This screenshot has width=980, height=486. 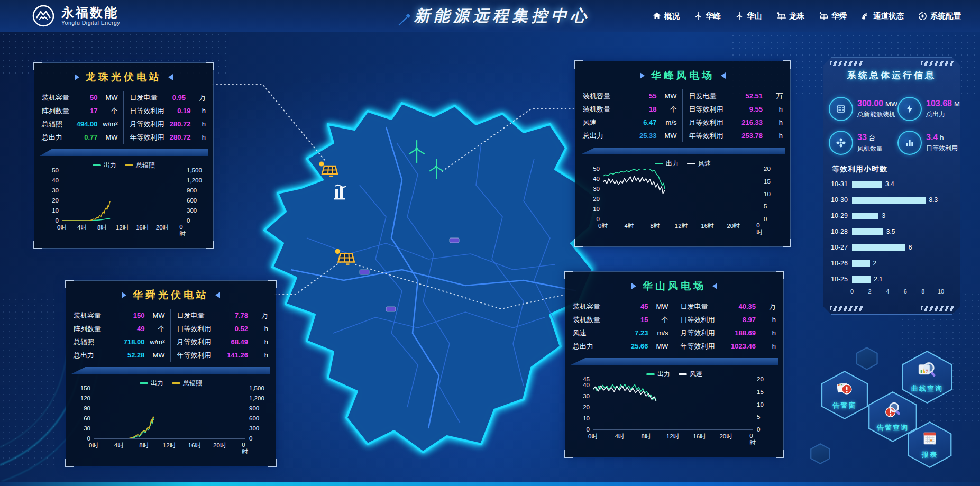 I want to click on y-axis-left: 45403020100, so click(x=583, y=405).